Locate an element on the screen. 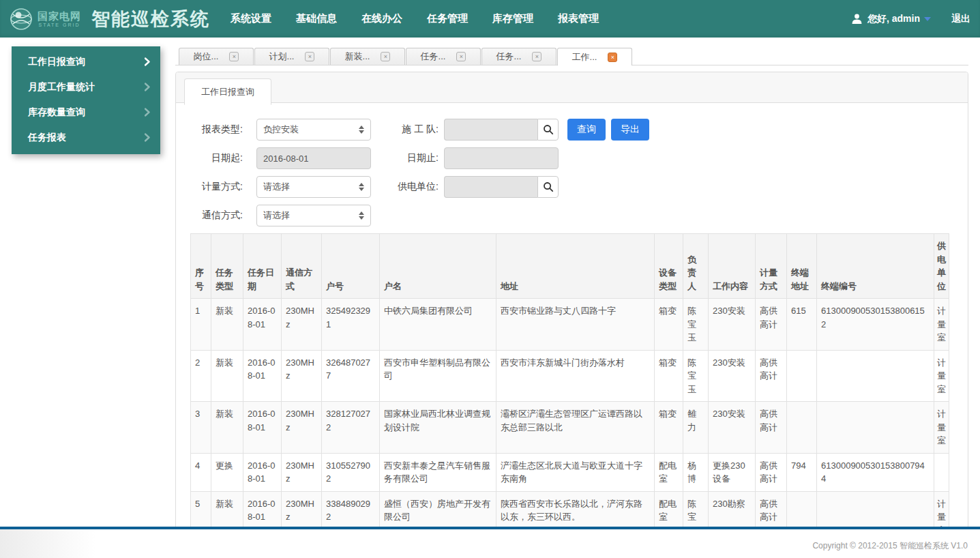  table-cell: 1 is located at coordinates (201, 325).